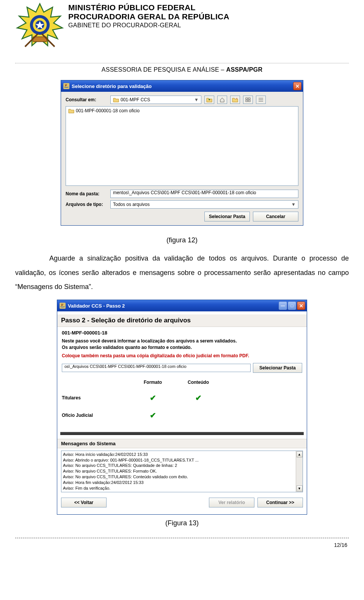  What do you see at coordinates (149, 16) in the screenshot?
I see `header-text: MINISTÉRIO PÚBLICO FEDERAL PROCURADORIA …` at bounding box center [149, 16].